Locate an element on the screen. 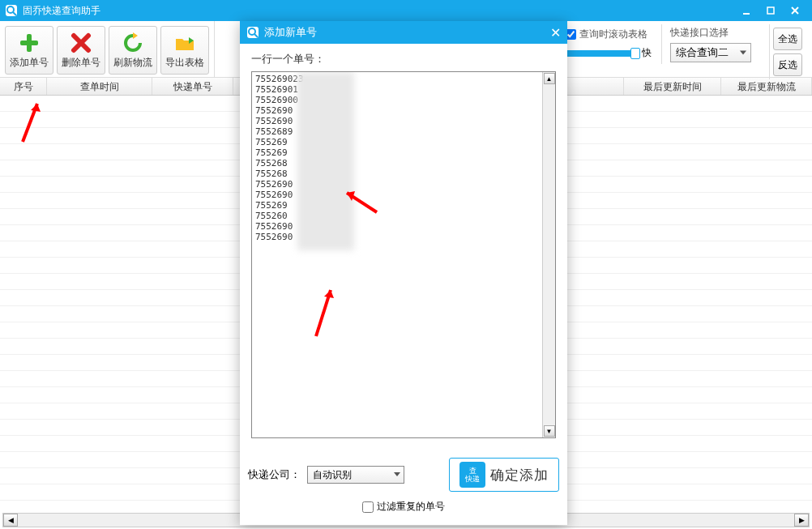  delete-tracking-button: 删除单号 is located at coordinates (81, 50).